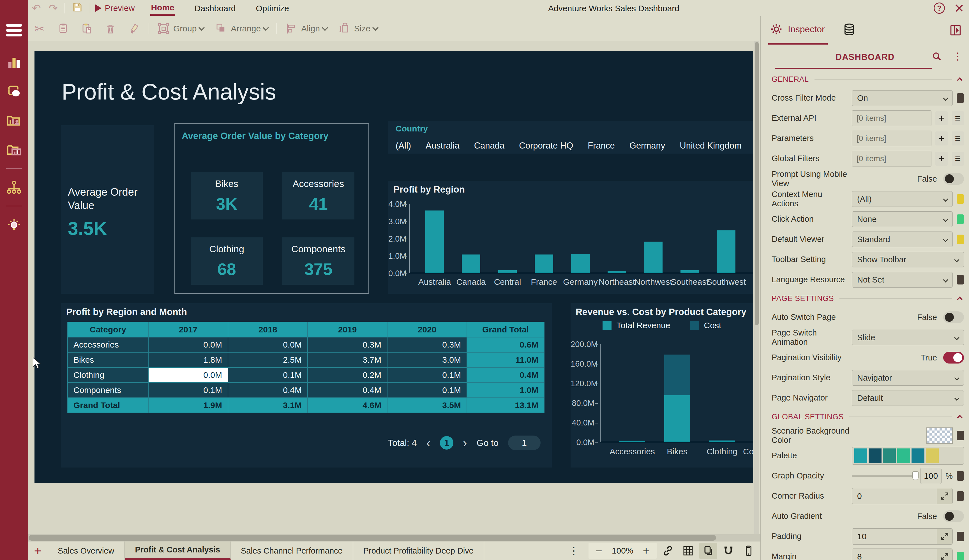 The height and width of the screenshot is (560, 969). I want to click on tab-inspector: Inspector, so click(798, 31).